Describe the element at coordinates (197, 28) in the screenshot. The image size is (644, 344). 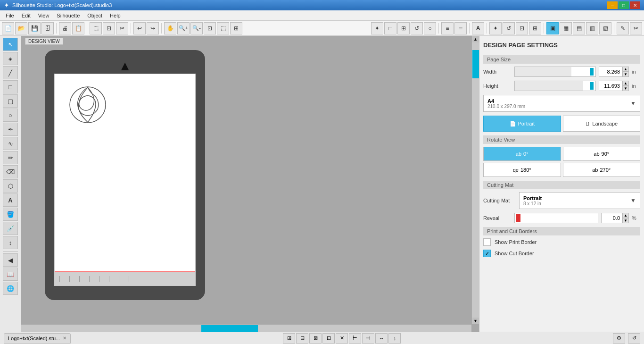
I see `zoom-out-button: 🔍-` at that location.